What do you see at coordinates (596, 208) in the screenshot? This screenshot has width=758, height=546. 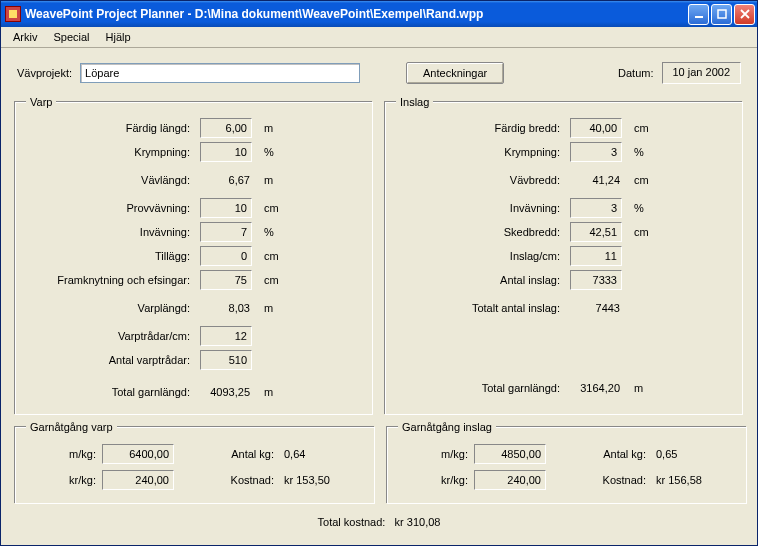 I see `inslag-invavning-input` at bounding box center [596, 208].